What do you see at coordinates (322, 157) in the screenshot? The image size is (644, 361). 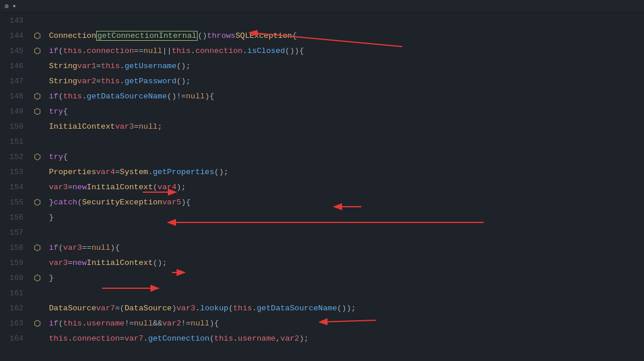 I see `code-line-152: 152 ⬡ try {` at bounding box center [322, 157].